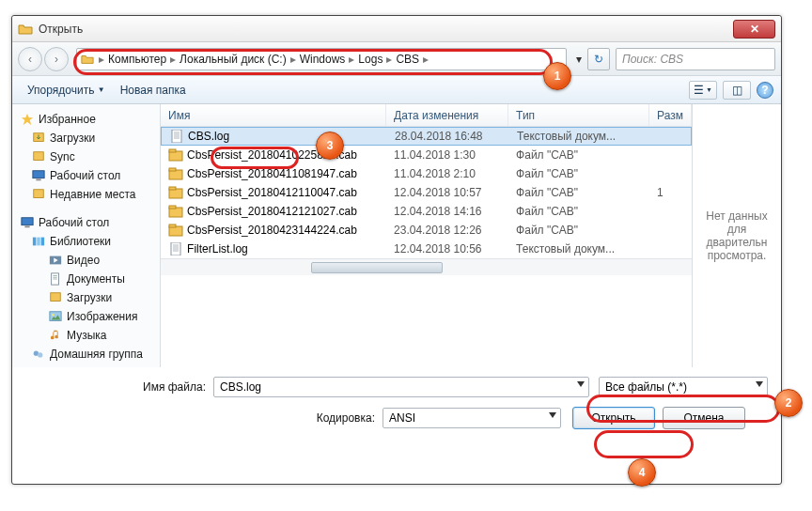 Image resolution: width=812 pixels, height=511 pixels. I want to click on tree-libraries: Библиотеки, so click(86, 241).